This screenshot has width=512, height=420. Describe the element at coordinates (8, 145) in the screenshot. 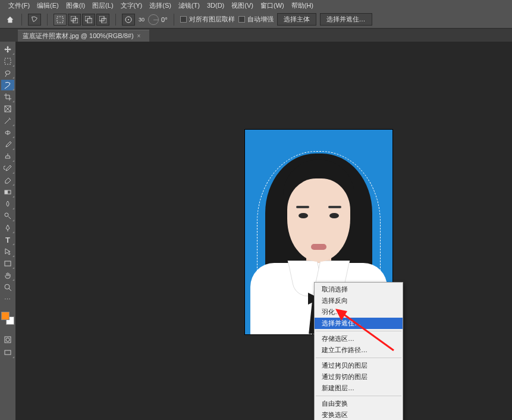

I see `brush-tool` at that location.